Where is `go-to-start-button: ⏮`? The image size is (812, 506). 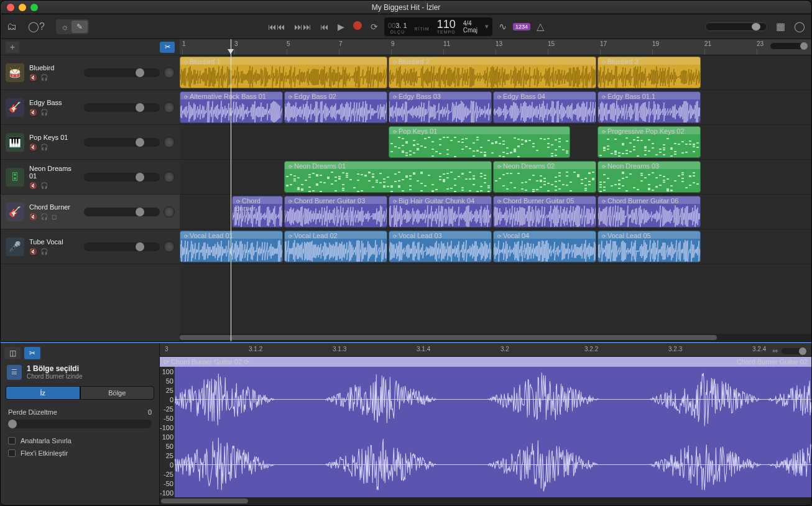 go-to-start-button: ⏮ is located at coordinates (325, 27).